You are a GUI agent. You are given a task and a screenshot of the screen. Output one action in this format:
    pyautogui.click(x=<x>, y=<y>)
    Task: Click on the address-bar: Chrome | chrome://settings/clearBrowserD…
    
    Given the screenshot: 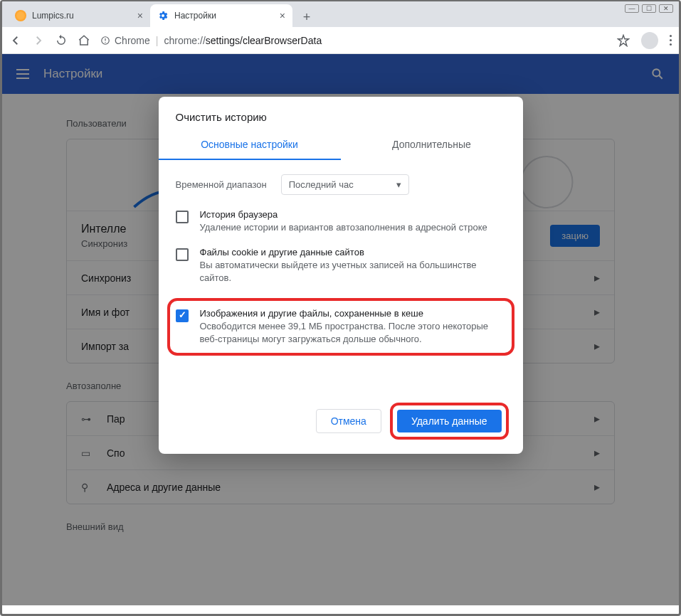 What is the action you would take?
    pyautogui.click(x=354, y=41)
    